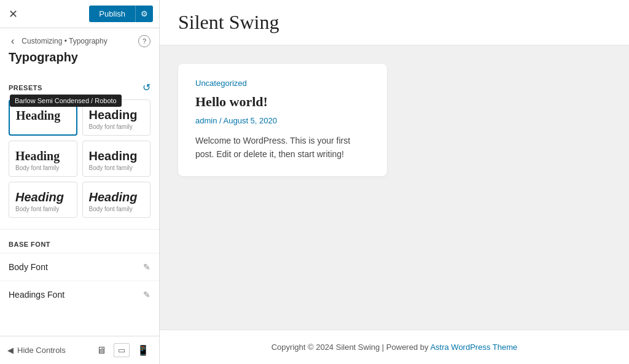 This screenshot has height=364, width=629. I want to click on preset-sub-3: Body font family, so click(43, 168).